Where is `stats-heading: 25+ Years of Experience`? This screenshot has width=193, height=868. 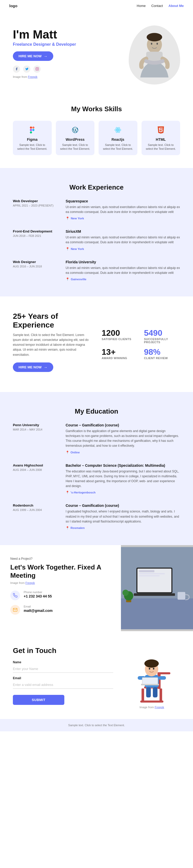
stats-heading: 25+ Years of Experience is located at coordinates (52, 321).